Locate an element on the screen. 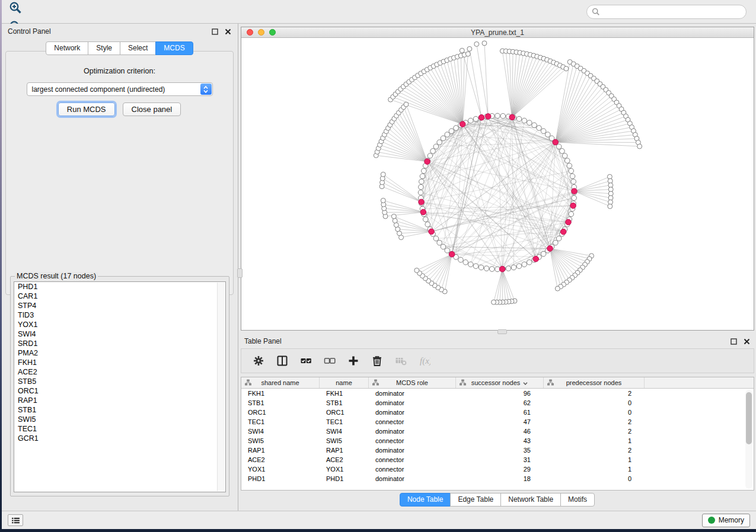  criterion-dropdown: largest connected component (undirected) is located at coordinates (120, 89).